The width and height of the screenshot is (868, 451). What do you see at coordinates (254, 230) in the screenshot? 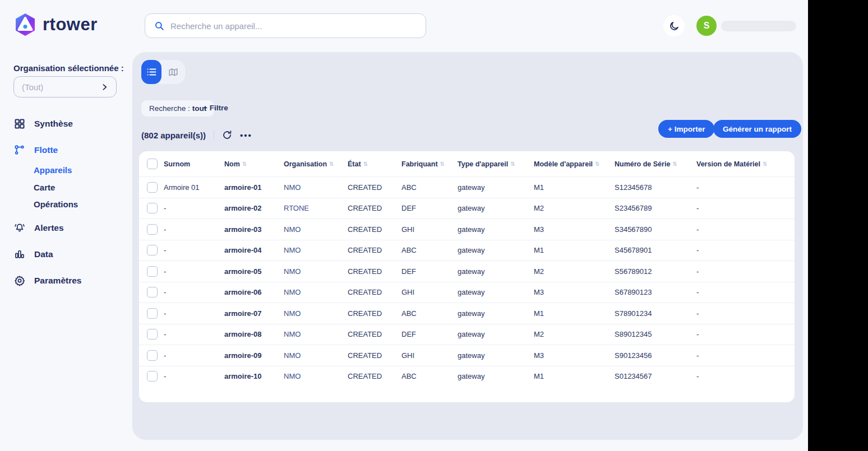
I see `cell-nom: armoire-03` at bounding box center [254, 230].